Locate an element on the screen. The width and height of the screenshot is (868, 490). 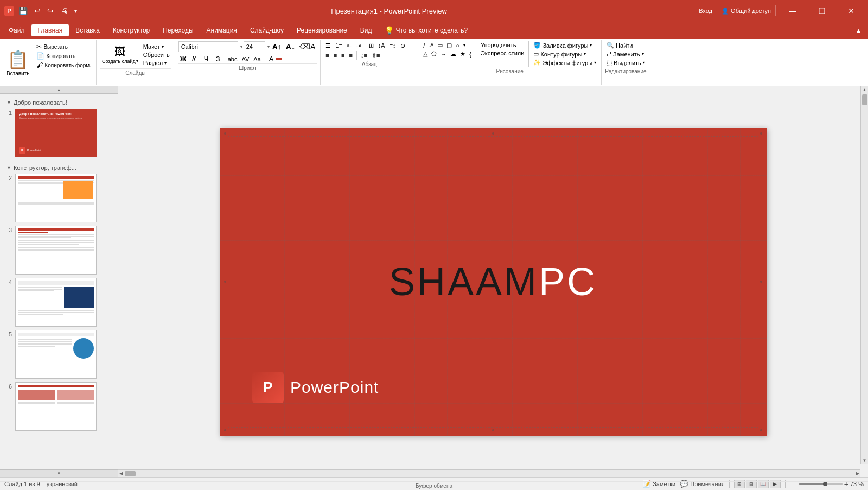
horizontal-scrollbar: ◀ ▶ is located at coordinates (489, 473).